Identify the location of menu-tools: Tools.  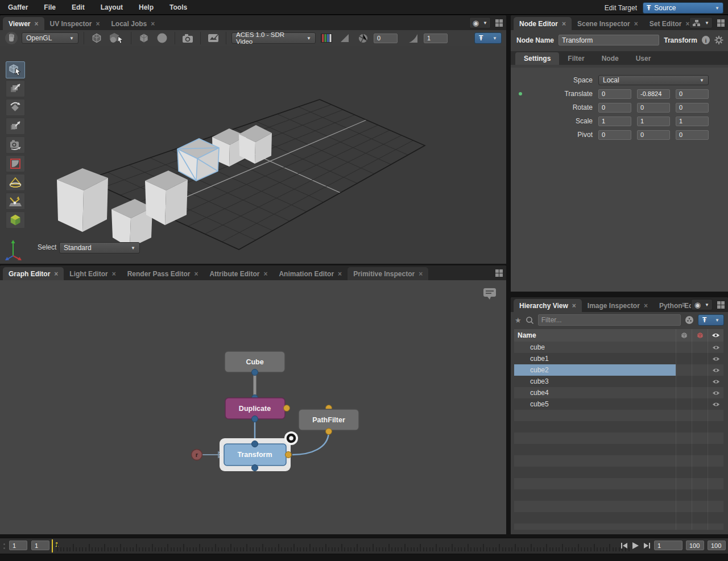
(179, 7).